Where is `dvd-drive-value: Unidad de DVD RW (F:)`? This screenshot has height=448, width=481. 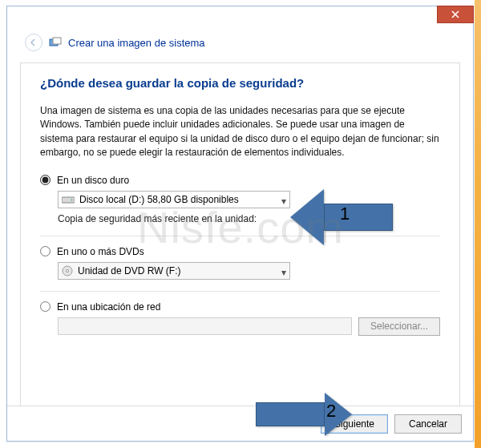 dvd-drive-value: Unidad de DVD RW (F:) is located at coordinates (129, 271).